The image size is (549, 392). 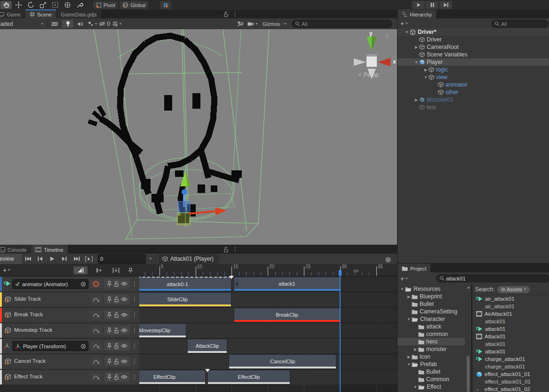 What do you see at coordinates (70, 284) in the screenshot?
I see `track-header-animator-animator: animator (Animator)⋮` at bounding box center [70, 284].